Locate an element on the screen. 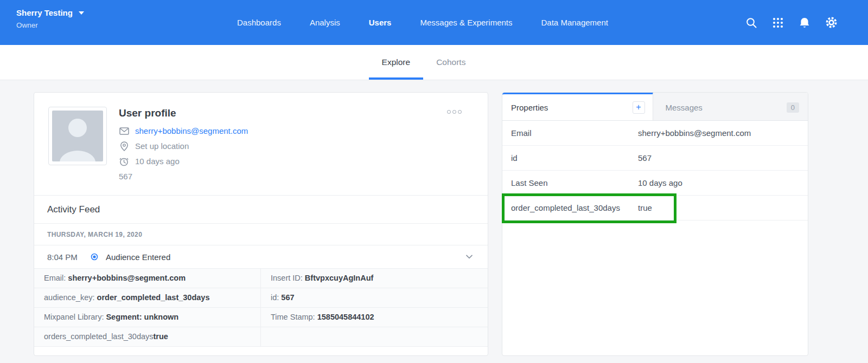  search-icon is located at coordinates (751, 23).